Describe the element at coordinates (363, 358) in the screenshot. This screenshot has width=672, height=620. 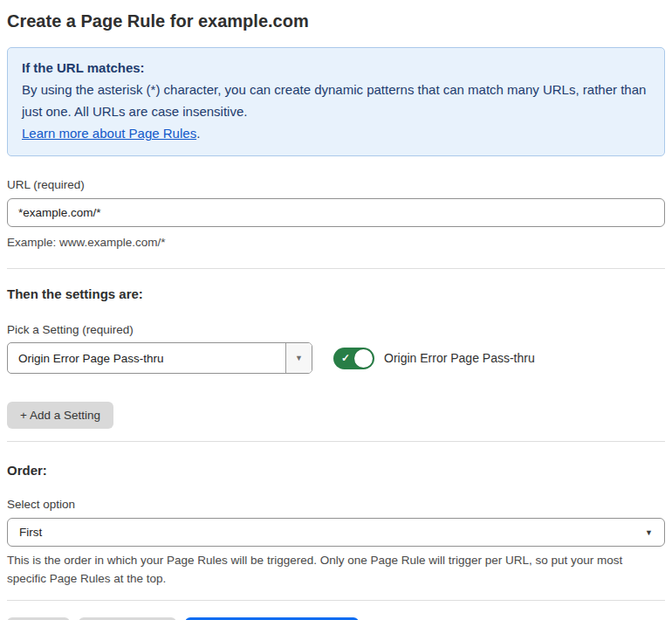
I see `toggle-knob` at that location.